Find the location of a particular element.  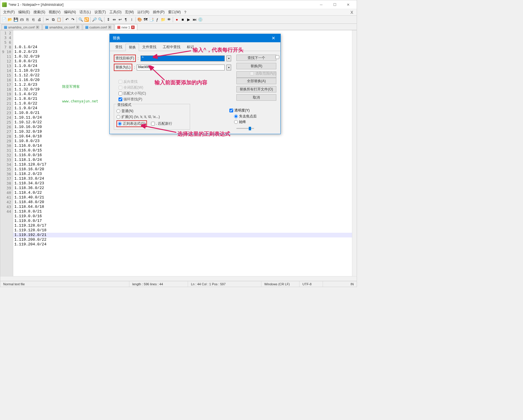

find-icon: 🔍 is located at coordinates (81, 20).